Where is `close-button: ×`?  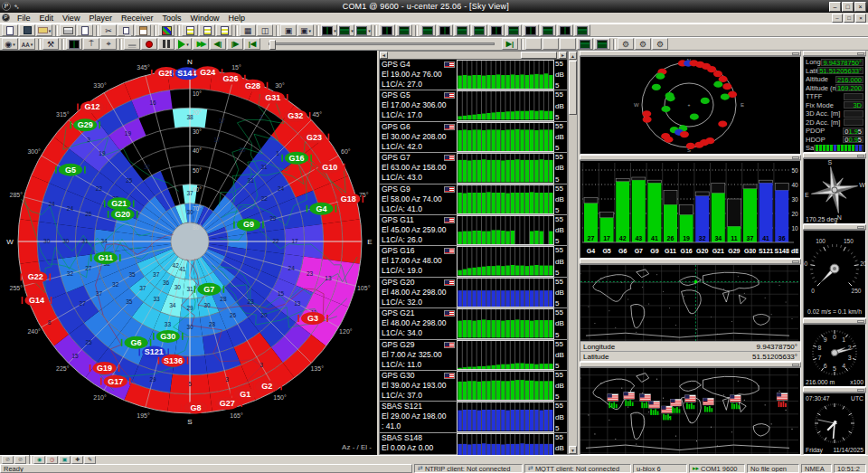 close-button: × is located at coordinates (861, 7).